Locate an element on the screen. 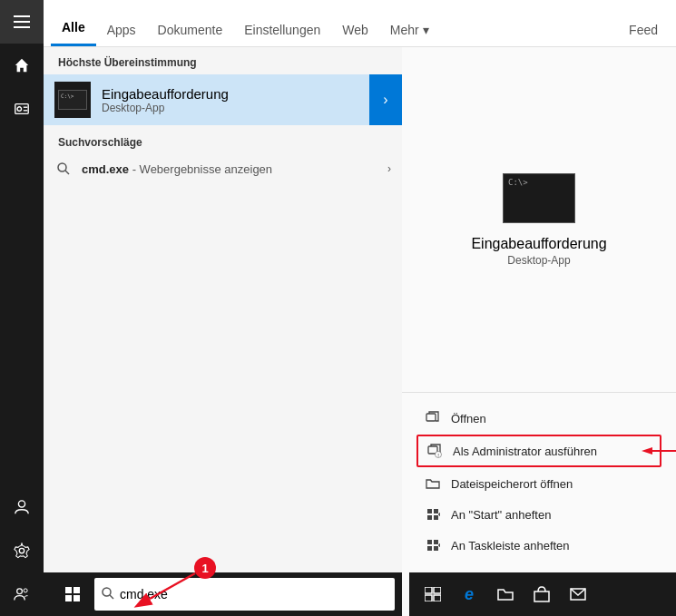 Image resolution: width=676 pixels, height=616 pixels. tab-apps: Apps is located at coordinates (122, 29).